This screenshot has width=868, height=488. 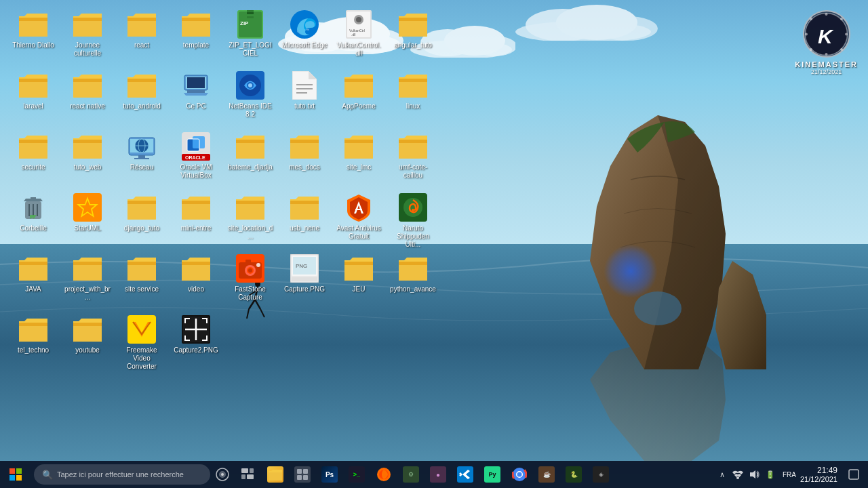 What do you see at coordinates (438, 474) in the screenshot?
I see `taskbar-pinned-apps: Ps >_` at bounding box center [438, 474].